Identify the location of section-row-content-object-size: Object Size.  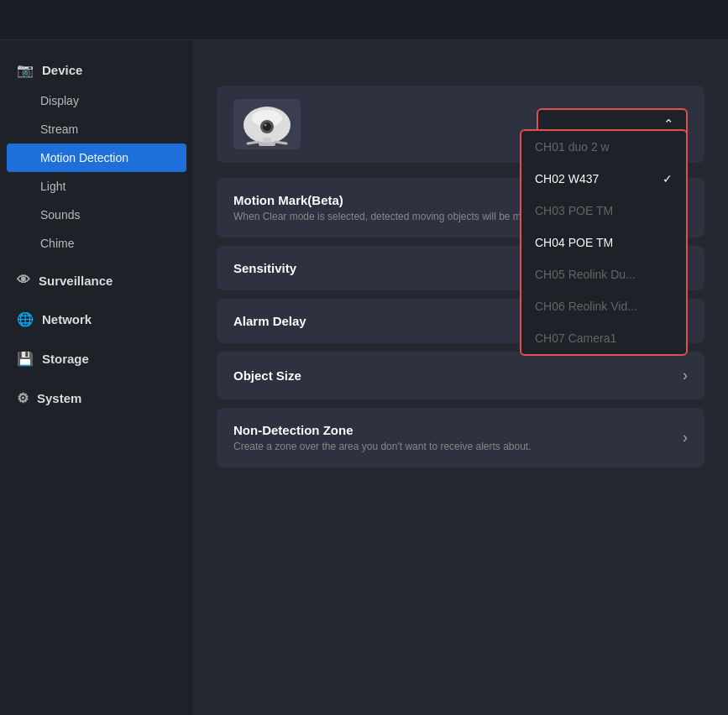
(267, 376).